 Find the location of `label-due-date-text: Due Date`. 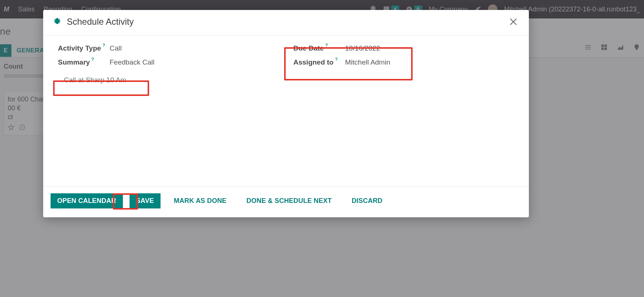

label-due-date-text: Due Date is located at coordinates (309, 48).